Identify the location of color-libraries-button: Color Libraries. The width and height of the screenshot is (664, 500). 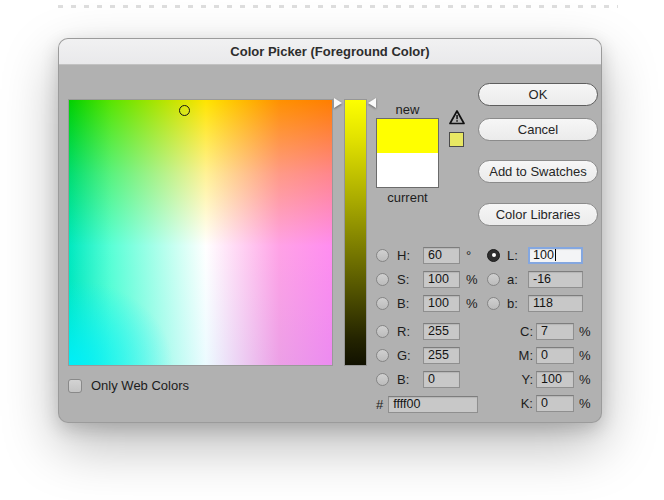
(538, 214).